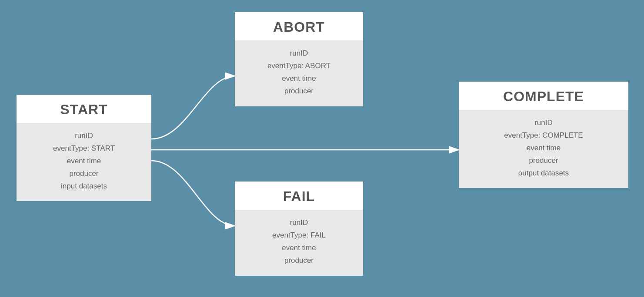 Image resolution: width=644 pixels, height=297 pixels. Describe the element at coordinates (299, 73) in the screenshot. I see `node-abort-body: runIDeventType: ABORTevent timeproducer` at that location.